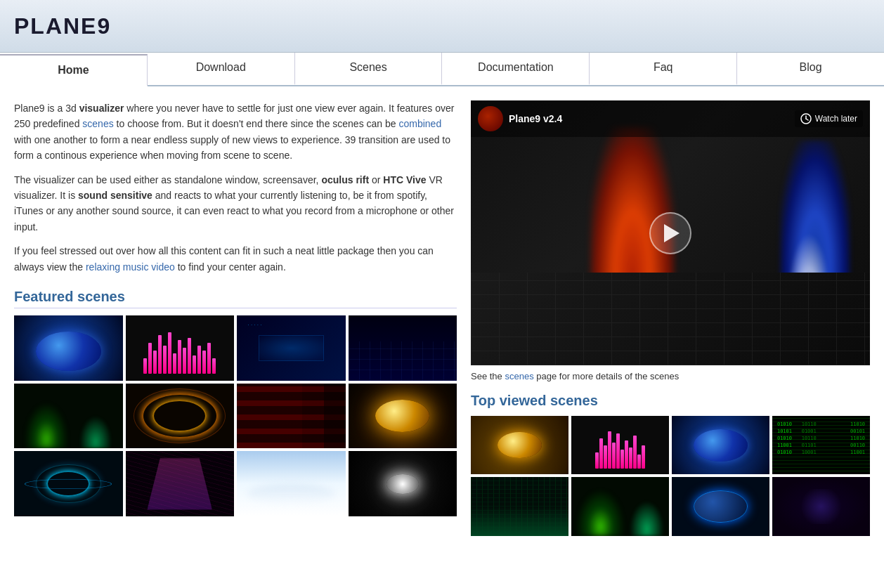  Describe the element at coordinates (607, 377) in the screenshot. I see `video-desc-post: page for more details of the scenes` at that location.